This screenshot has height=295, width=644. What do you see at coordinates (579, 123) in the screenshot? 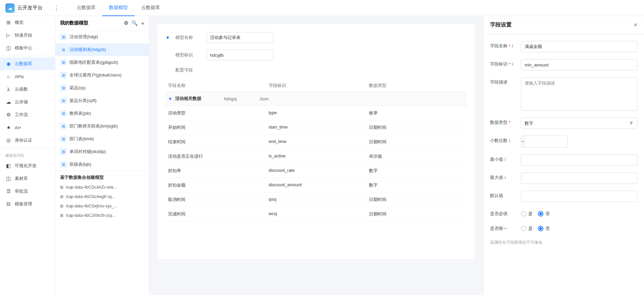
I see `data-type-select: 数字 字符串 布尔值 日期时间 枚举 Json` at bounding box center [579, 123].